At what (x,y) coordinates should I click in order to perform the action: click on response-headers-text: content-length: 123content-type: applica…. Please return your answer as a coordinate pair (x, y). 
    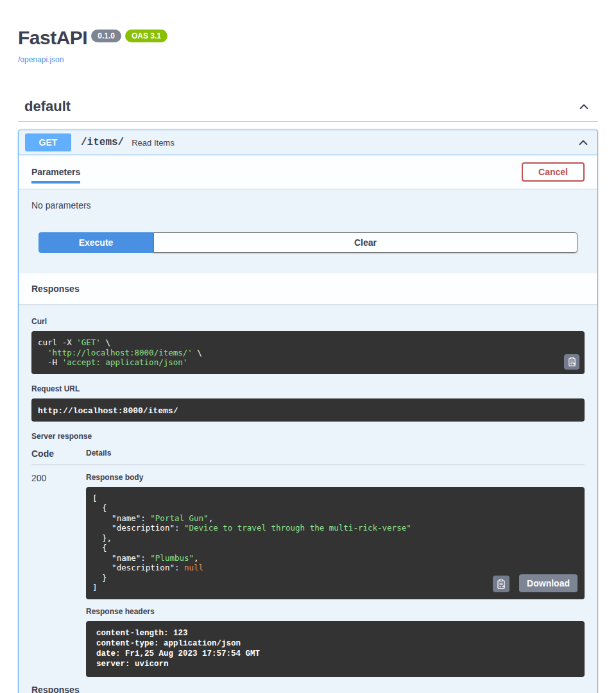
    Looking at the image, I should click on (335, 649).